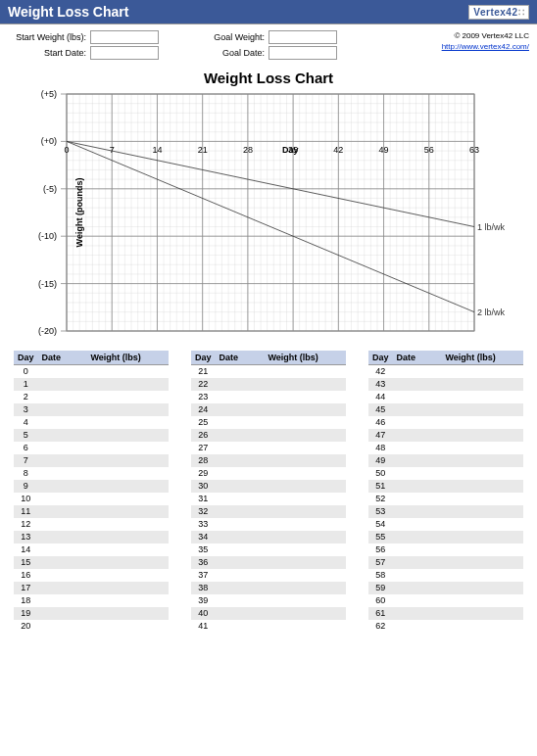 This screenshot has width=537, height=756. Describe the element at coordinates (124, 37) in the screenshot. I see `start-weight-input` at that location.